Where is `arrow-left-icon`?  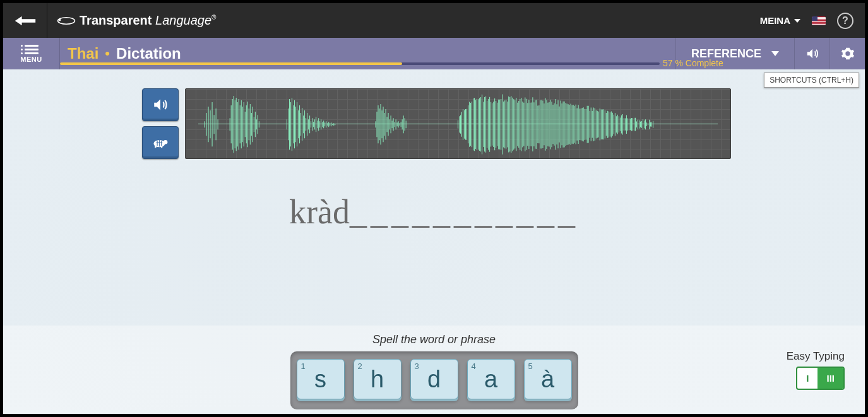 arrow-left-icon is located at coordinates (25, 21).